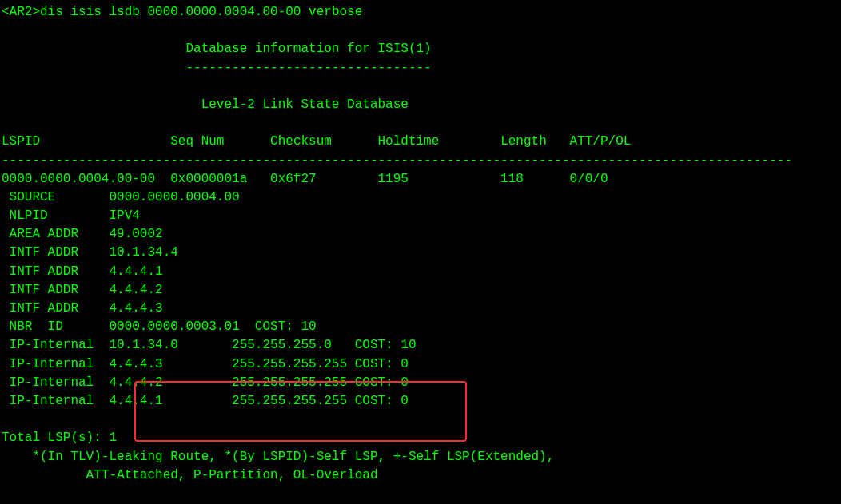 The image size is (841, 504). Describe the element at coordinates (305, 105) in the screenshot. I see `level-header: Level-2 Link State Database` at that location.